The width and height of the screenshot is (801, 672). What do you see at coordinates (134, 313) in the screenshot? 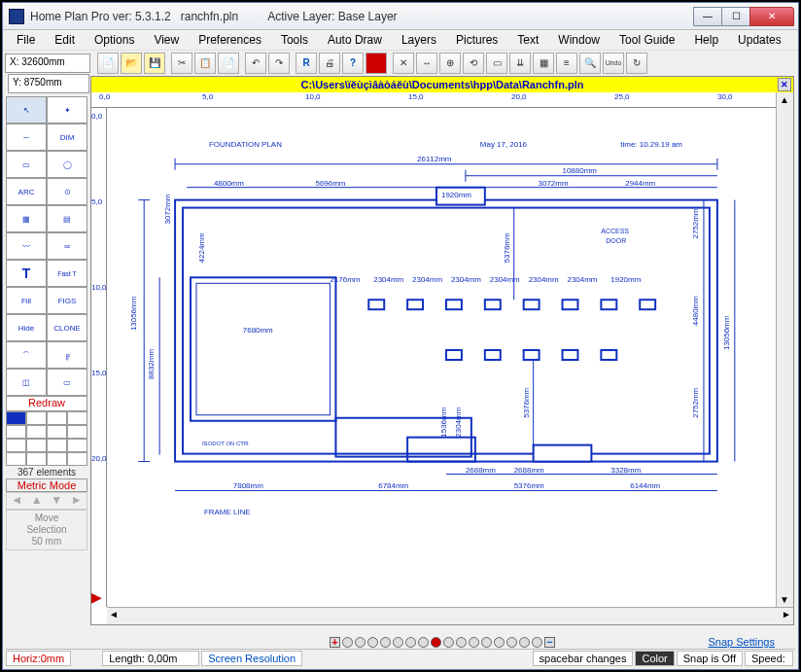
I see `svg-text: 13056mm` at bounding box center [134, 313].